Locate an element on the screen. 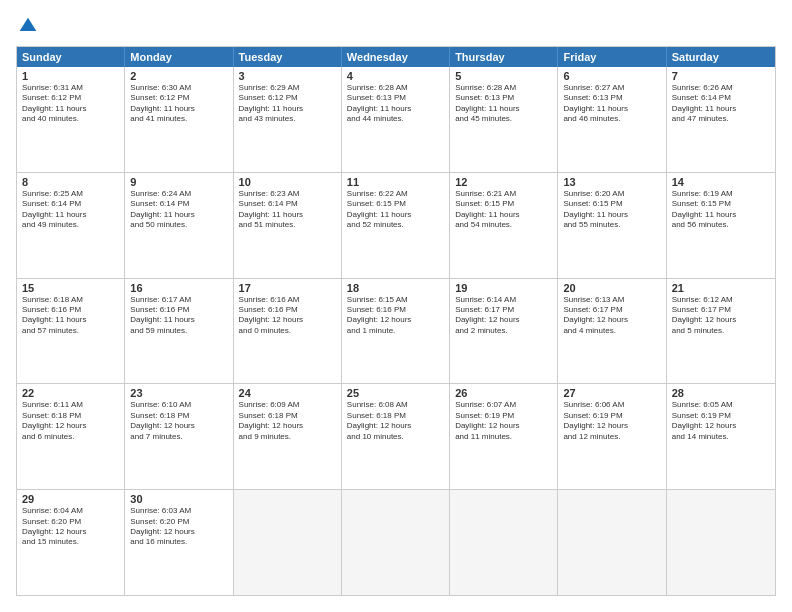 The height and width of the screenshot is (612, 792). calendar-day-11: 11Sunrise: 6:22 AMSunset: 6:15 PMDayligh… is located at coordinates (396, 226).